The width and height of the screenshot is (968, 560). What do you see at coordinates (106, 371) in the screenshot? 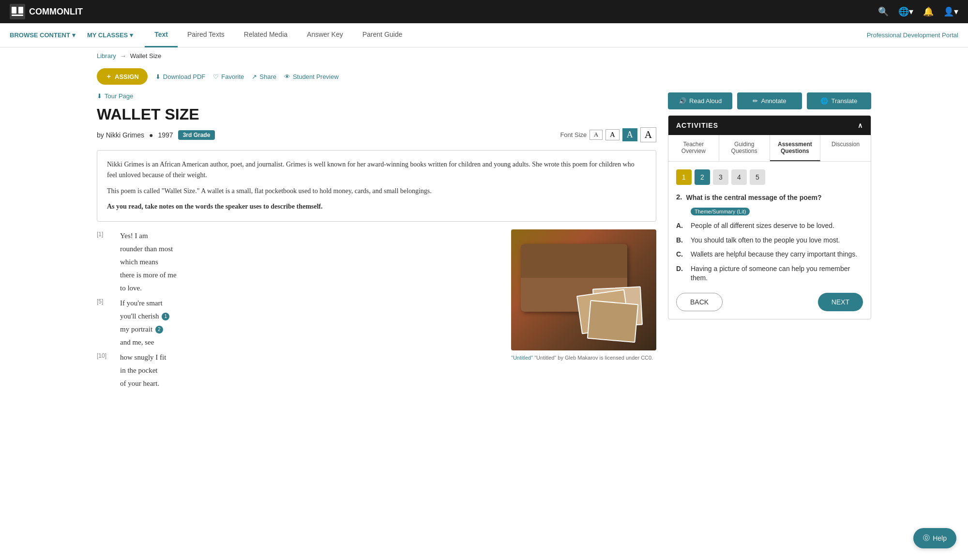
I see `line-num-10: [10]` at bounding box center [106, 371].